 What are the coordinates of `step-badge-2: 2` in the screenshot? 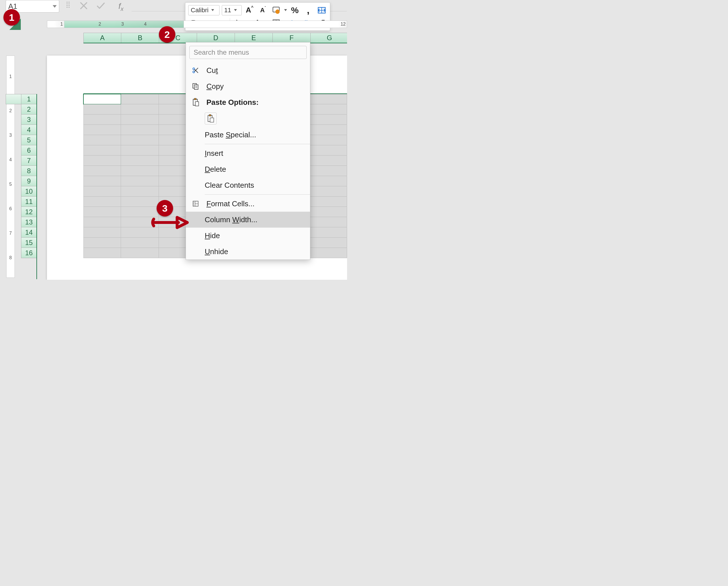 It's located at (167, 34).